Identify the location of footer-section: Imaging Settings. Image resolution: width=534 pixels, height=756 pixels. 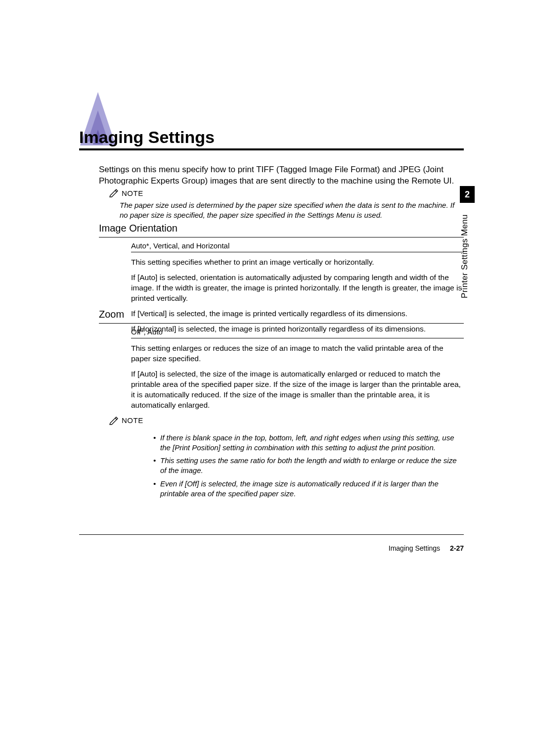
(414, 548).